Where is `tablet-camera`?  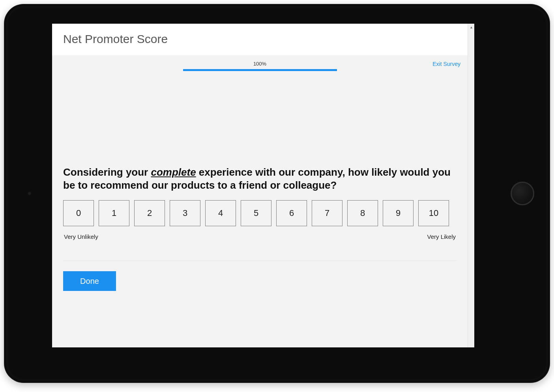 tablet-camera is located at coordinates (29, 193).